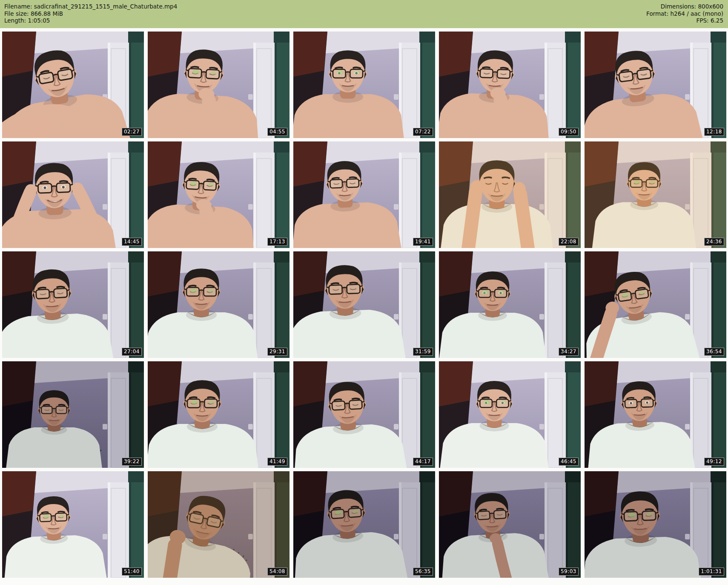 The width and height of the screenshot is (728, 585). What do you see at coordinates (510, 524) in the screenshot?
I see `thumbnail-cell: 59:03` at bounding box center [510, 524].